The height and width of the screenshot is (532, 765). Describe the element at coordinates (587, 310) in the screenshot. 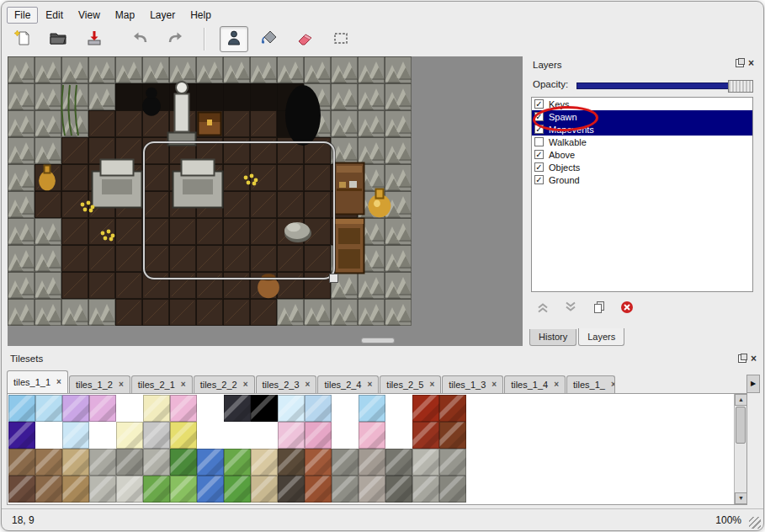

I see `layer-toolbar` at that location.